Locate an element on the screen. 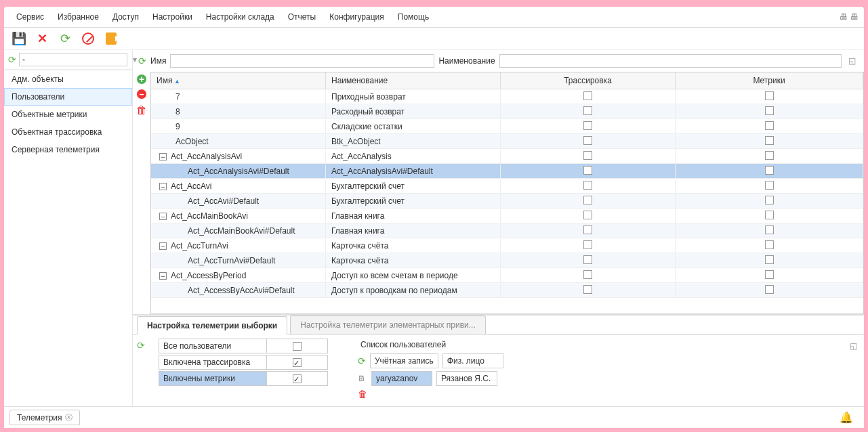  users-delete-icon: 🗑 is located at coordinates (363, 394).